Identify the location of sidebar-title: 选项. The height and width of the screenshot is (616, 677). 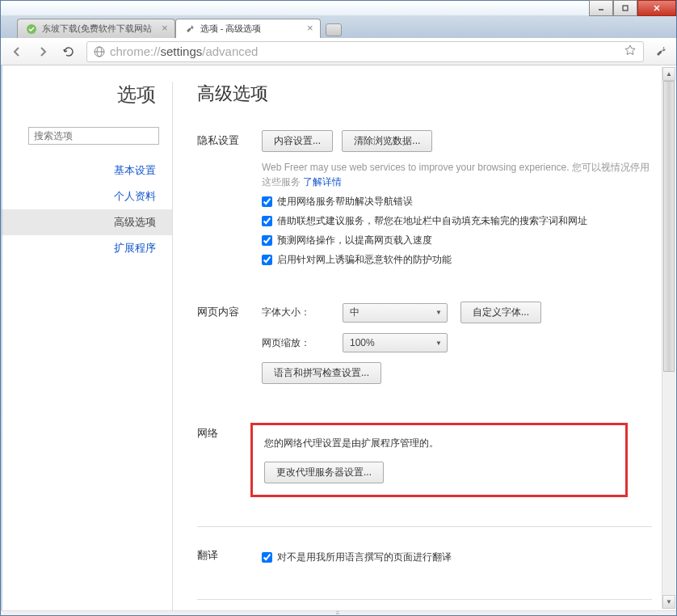
(86, 95).